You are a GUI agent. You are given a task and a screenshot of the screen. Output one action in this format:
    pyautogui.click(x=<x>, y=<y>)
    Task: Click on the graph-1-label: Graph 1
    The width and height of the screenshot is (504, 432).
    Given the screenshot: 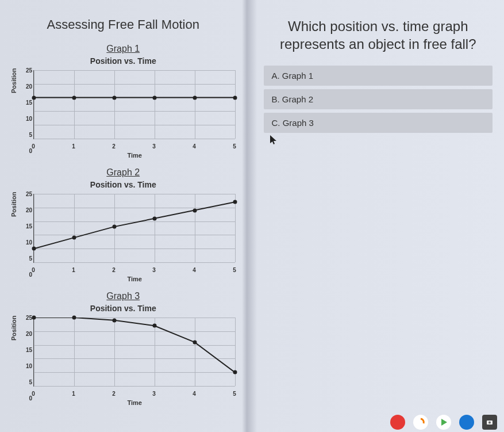 What is the action you would take?
    pyautogui.click(x=123, y=49)
    